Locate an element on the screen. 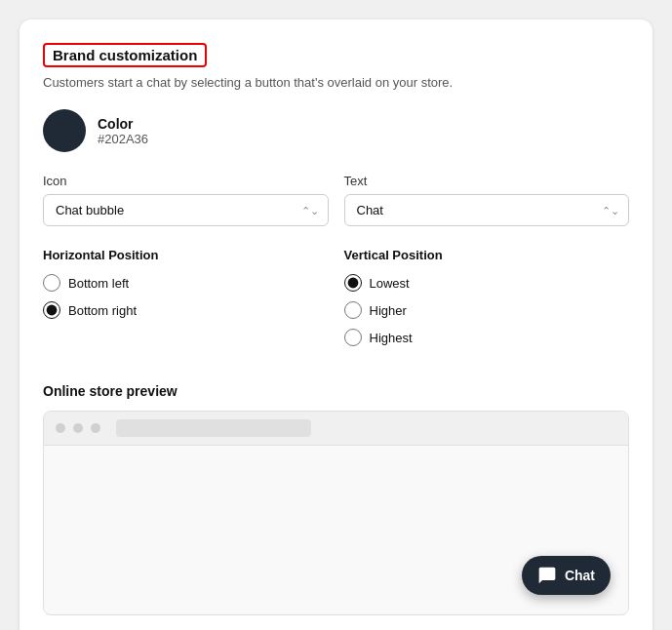  radio-higher-label: Higher is located at coordinates (388, 310).